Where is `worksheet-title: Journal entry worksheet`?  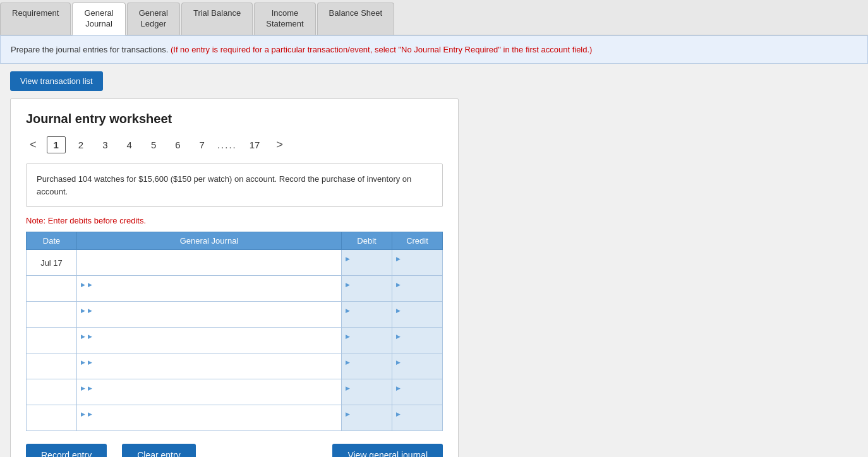
worksheet-title: Journal entry worksheet is located at coordinates (234, 119).